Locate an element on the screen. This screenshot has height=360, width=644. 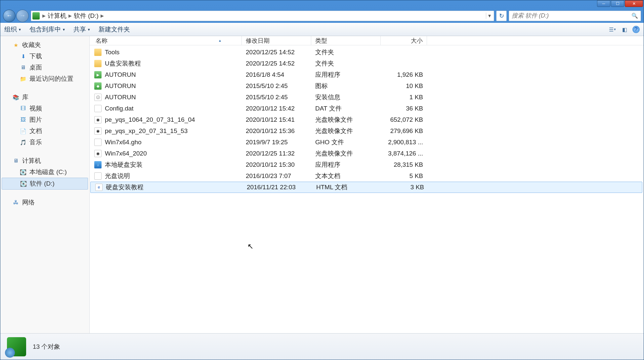
address-bar: ▶ 计算机 ▶ 软件 (D:) ▶ ▾ is located at coordinates (263, 16).